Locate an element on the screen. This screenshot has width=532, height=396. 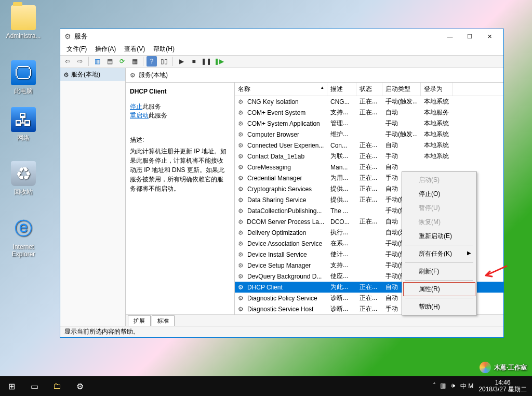
start-button: ⊞ is located at coordinates (11, 386).